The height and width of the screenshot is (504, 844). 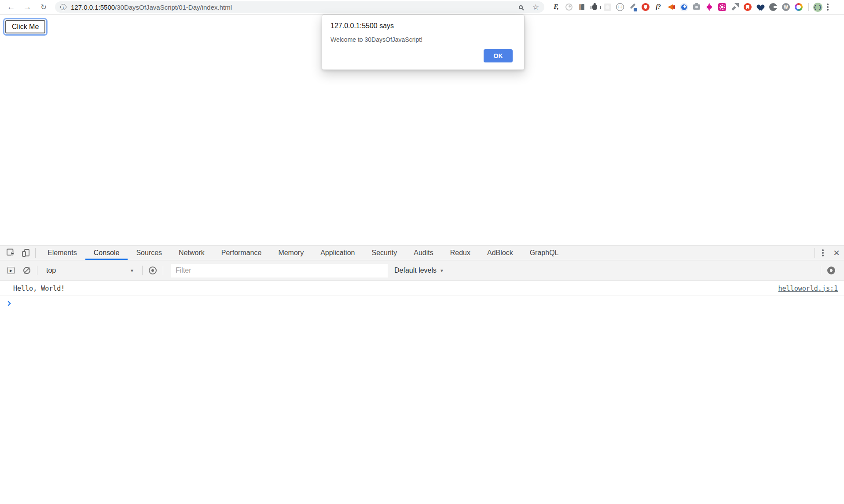 What do you see at coordinates (62, 252) in the screenshot?
I see `tab-elements: Elements` at bounding box center [62, 252].